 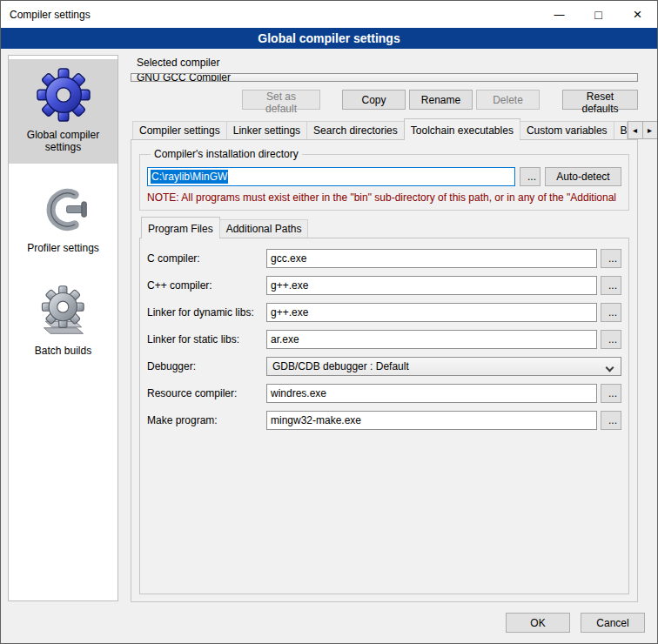 I want to click on note-text: NOTE: All programs must exist either in …, so click(x=385, y=198).